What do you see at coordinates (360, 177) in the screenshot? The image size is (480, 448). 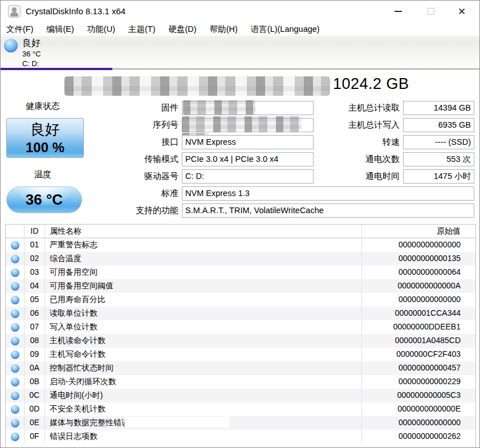 I see `power-on-hours-label: 通电时间` at bounding box center [360, 177].